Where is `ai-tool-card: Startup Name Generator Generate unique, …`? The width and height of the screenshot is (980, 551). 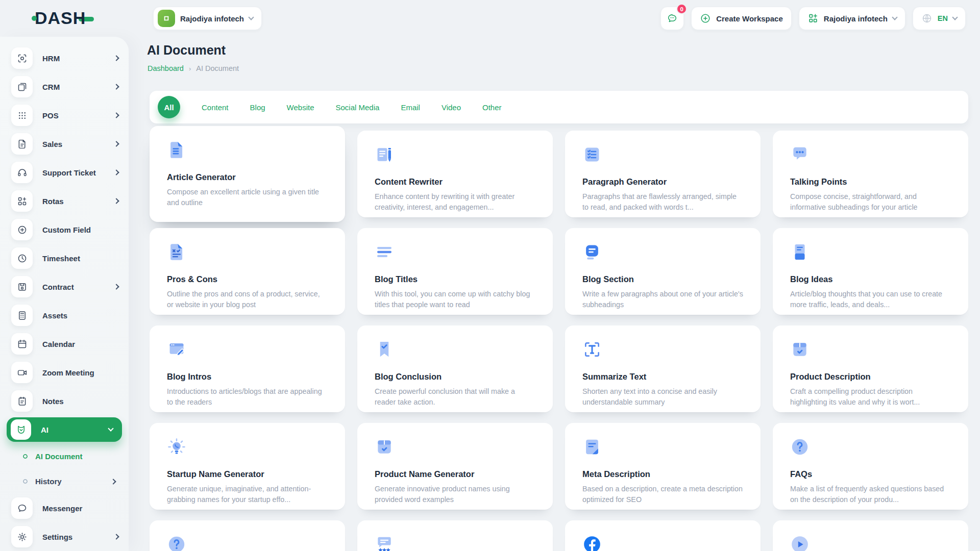
ai-tool-card: Startup Name Generator Generate unique, … is located at coordinates (247, 466).